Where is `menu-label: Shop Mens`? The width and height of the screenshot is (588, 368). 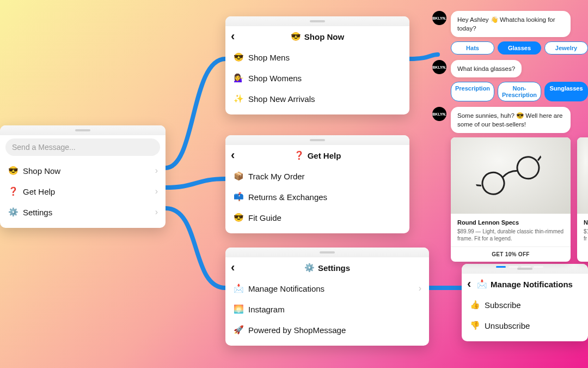
menu-label: Shop Mens is located at coordinates (269, 58).